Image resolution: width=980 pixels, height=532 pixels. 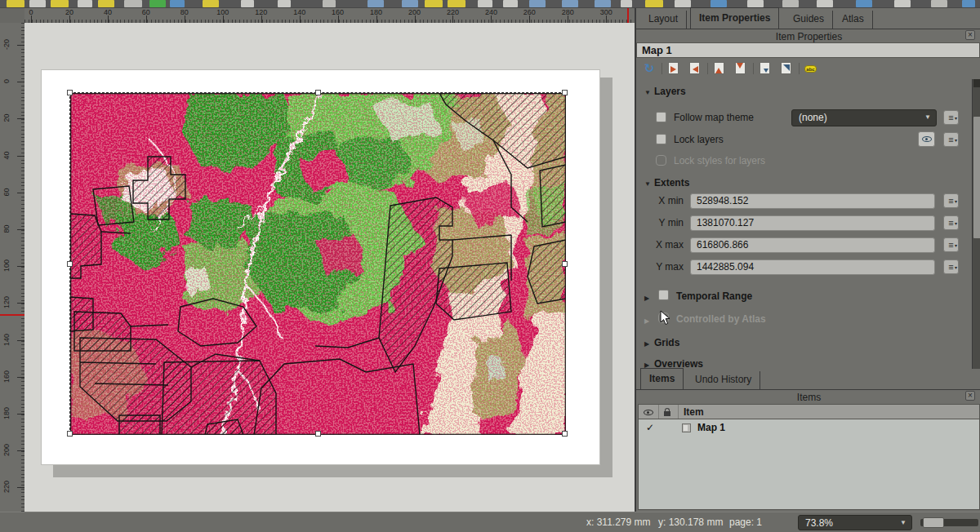 What do you see at coordinates (694, 412) in the screenshot?
I see `item-column-header: Item` at bounding box center [694, 412].